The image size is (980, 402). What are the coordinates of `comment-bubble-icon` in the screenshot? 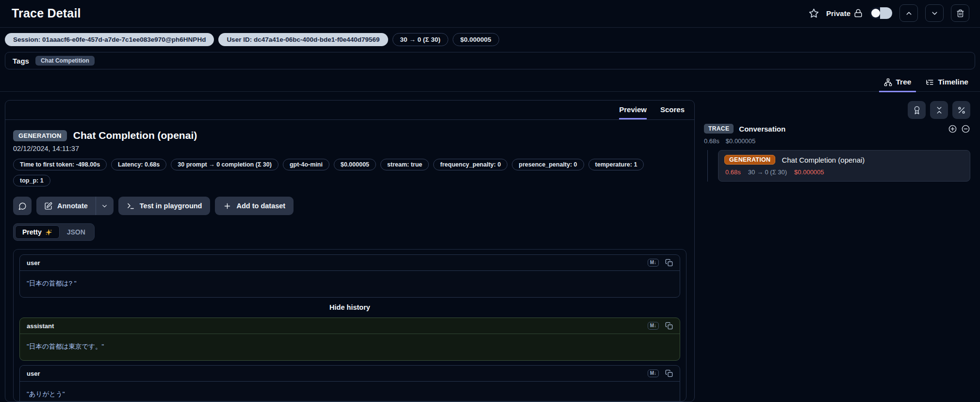 It's located at (22, 206).